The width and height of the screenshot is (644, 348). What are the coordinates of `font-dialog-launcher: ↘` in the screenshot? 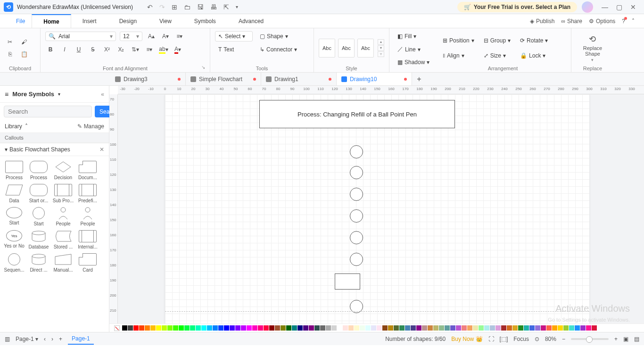 It's located at (203, 67).